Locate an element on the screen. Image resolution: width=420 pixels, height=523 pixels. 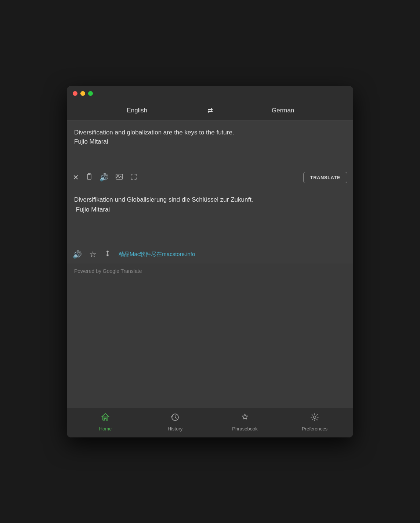
language-bar: English ⇄ German is located at coordinates (210, 111).